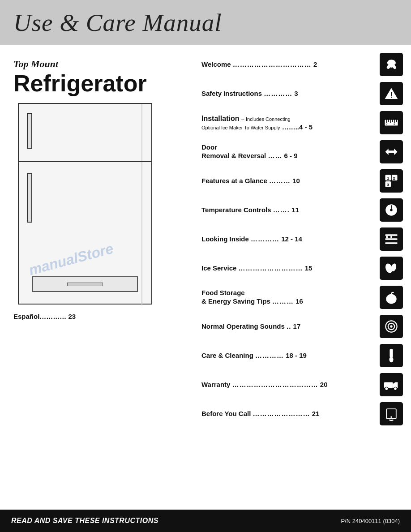 The width and height of the screenshot is (411, 532). Describe the element at coordinates (391, 414) in the screenshot. I see `toc-icon-before_call` at that location.